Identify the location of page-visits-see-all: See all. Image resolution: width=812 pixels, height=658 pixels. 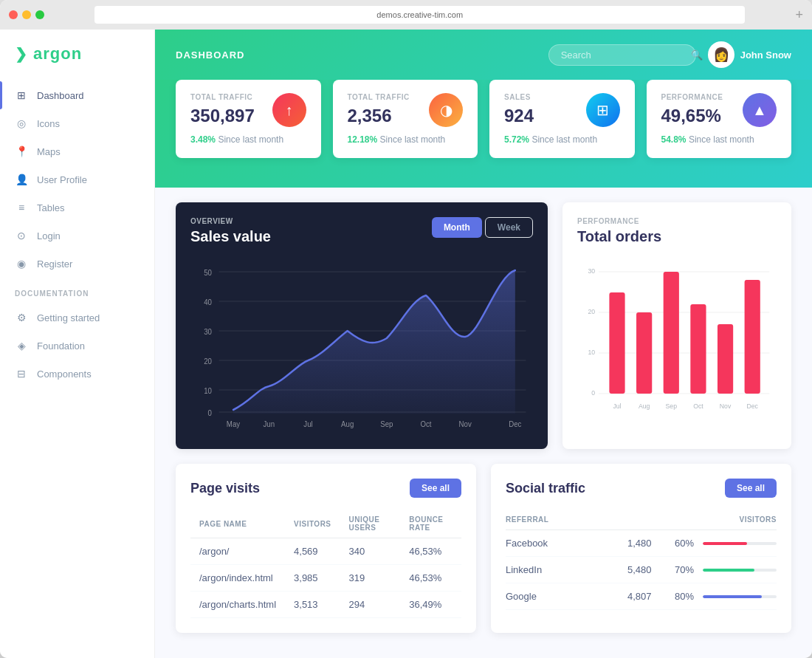
(436, 488).